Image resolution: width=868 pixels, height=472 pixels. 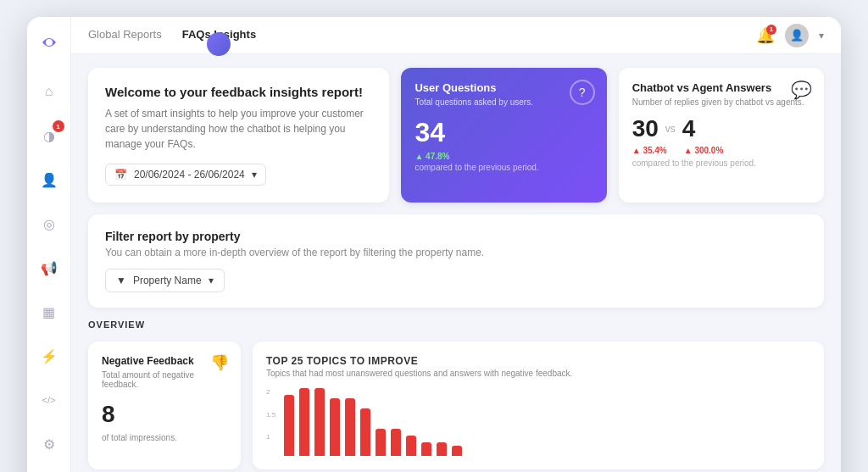 What do you see at coordinates (49, 42) in the screenshot?
I see `logo` at bounding box center [49, 42].